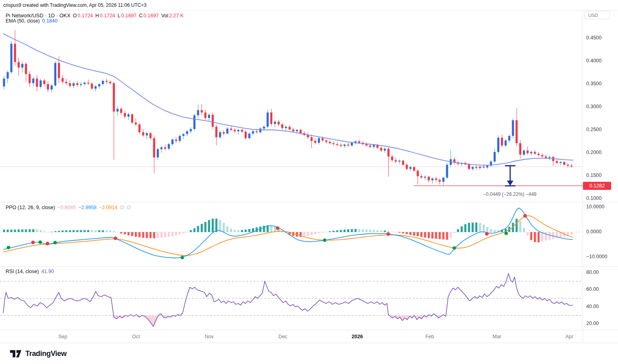  What do you see at coordinates (47, 271) in the screenshot?
I see `rsi-value: 41.90` at bounding box center [47, 271].